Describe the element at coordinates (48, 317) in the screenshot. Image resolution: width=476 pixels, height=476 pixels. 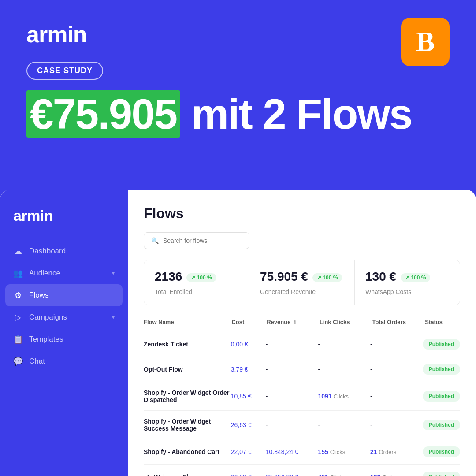
I see `sidebar-item-label: Campaigns` at that location.